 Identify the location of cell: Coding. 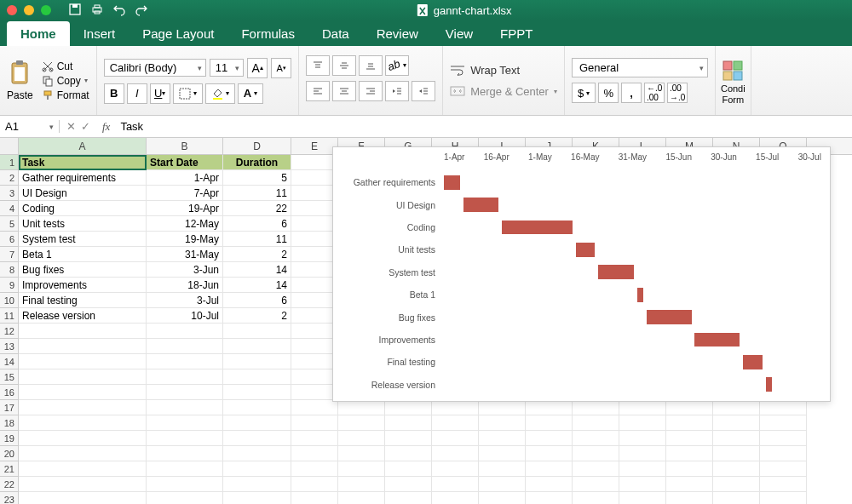
(83, 209).